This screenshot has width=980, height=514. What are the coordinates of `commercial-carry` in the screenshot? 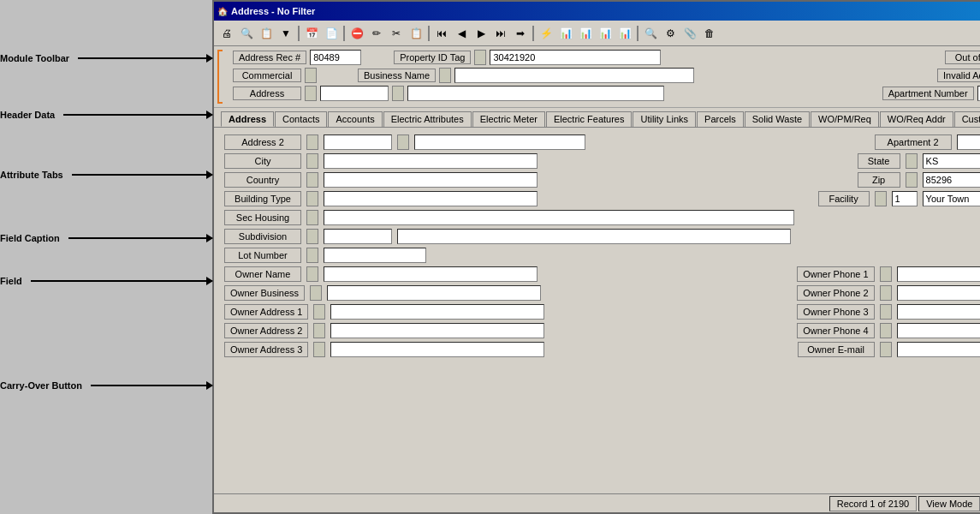 It's located at (311, 75).